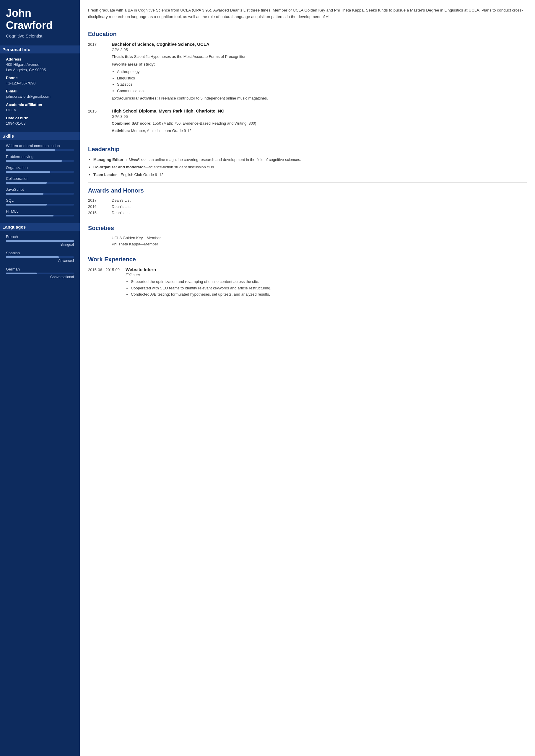  Describe the element at coordinates (310, 175) in the screenshot. I see `list-item: Team Leader—English Club Grade 9–12.` at that location.